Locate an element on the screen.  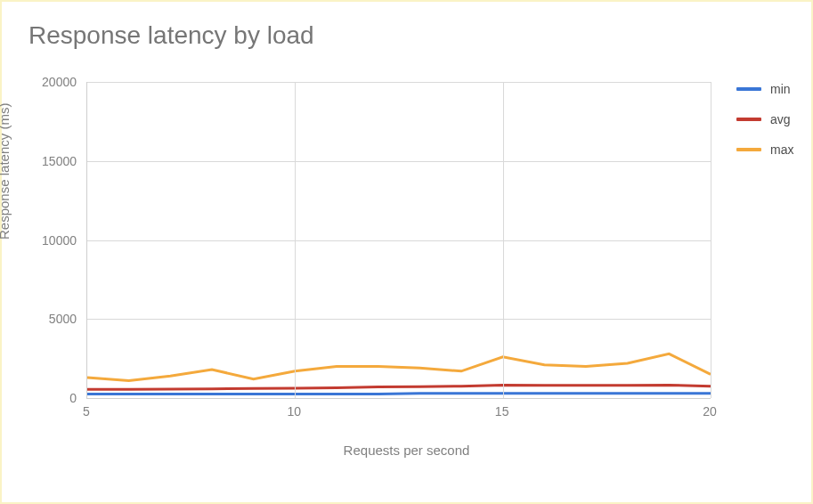
y-axis-label: Response latency (ms) is located at coordinates (5, 171).